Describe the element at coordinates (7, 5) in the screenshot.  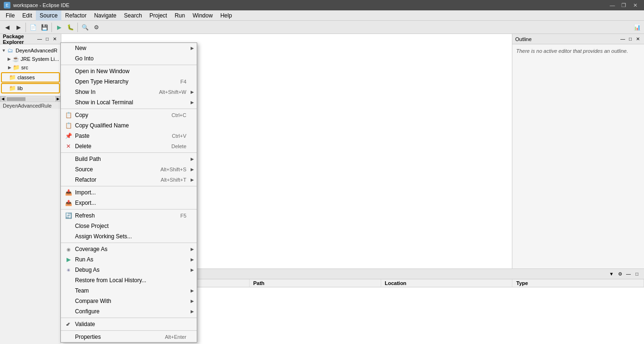
I see `app-icon: E` at that location.